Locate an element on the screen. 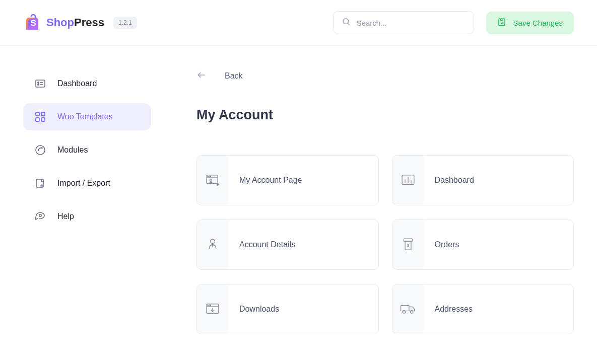 Image resolution: width=597 pixels, height=364 pixels. sidebar-item-import-export: Import / Export is located at coordinates (87, 183).